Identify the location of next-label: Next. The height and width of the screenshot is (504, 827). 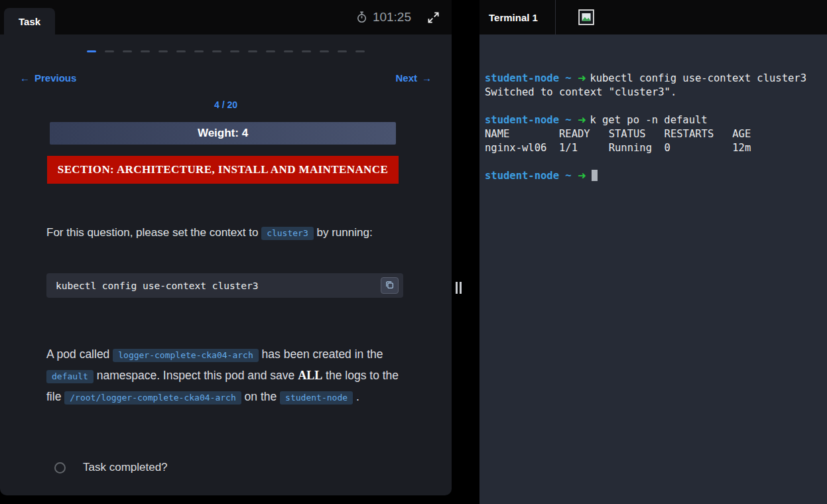
(406, 78).